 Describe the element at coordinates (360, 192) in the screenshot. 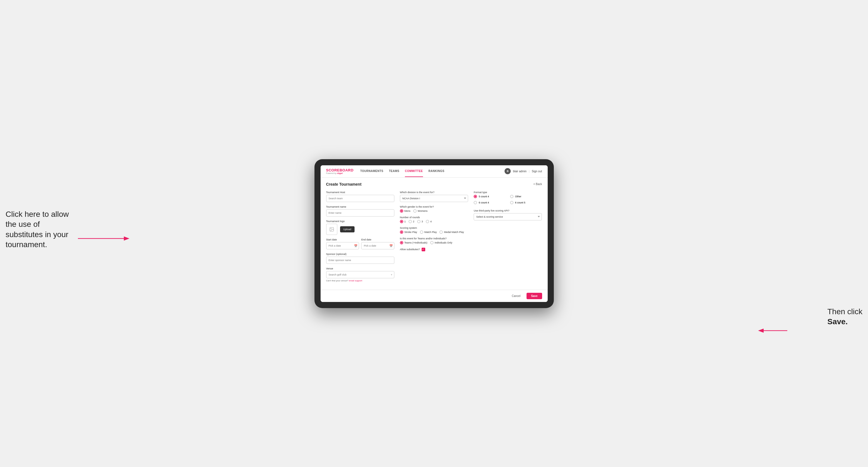

I see `tournament-host-label: Tournament Host` at that location.